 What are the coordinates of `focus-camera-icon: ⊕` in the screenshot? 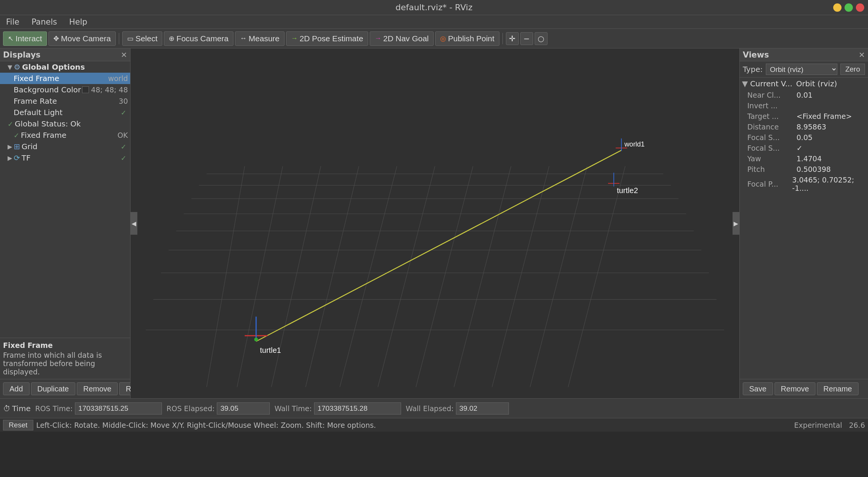 It's located at (172, 39).